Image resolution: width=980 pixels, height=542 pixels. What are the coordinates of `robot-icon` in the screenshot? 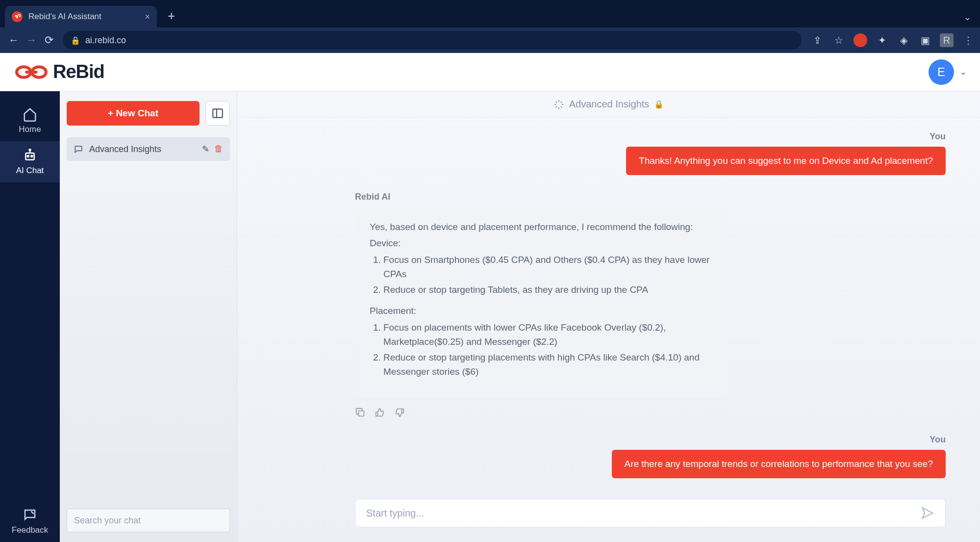 It's located at (30, 155).